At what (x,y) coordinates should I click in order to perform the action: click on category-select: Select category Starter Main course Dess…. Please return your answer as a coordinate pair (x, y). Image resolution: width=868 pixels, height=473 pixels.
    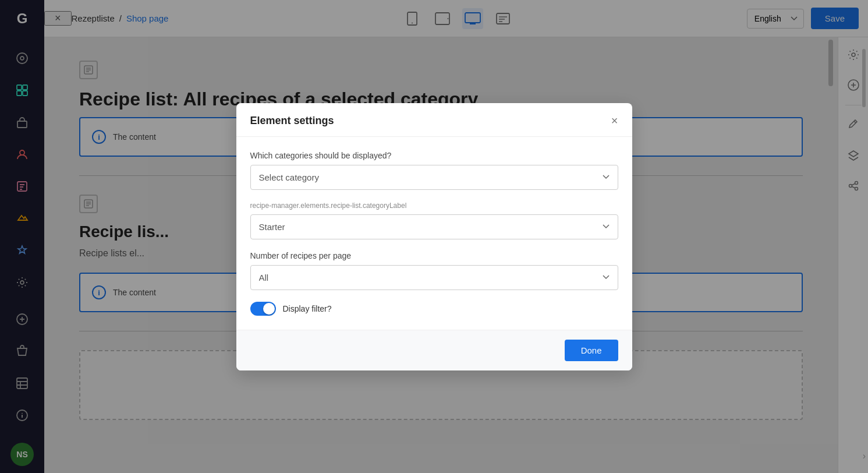
    Looking at the image, I should click on (434, 177).